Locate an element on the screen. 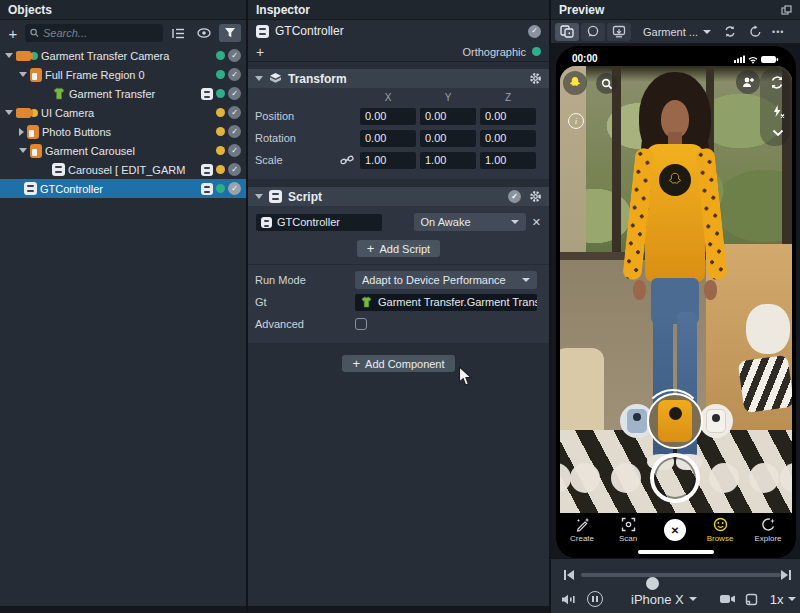 The width and height of the screenshot is (800, 613). tree-row-gtcontroller: GTController ✓ is located at coordinates (123, 188).